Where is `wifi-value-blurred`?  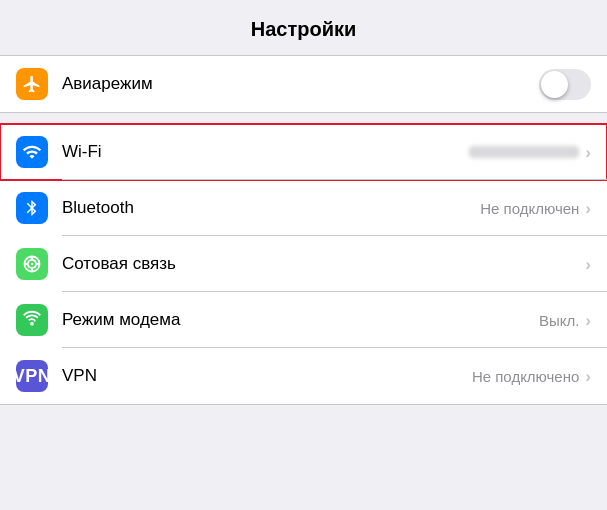
wifi-value-blurred is located at coordinates (524, 152).